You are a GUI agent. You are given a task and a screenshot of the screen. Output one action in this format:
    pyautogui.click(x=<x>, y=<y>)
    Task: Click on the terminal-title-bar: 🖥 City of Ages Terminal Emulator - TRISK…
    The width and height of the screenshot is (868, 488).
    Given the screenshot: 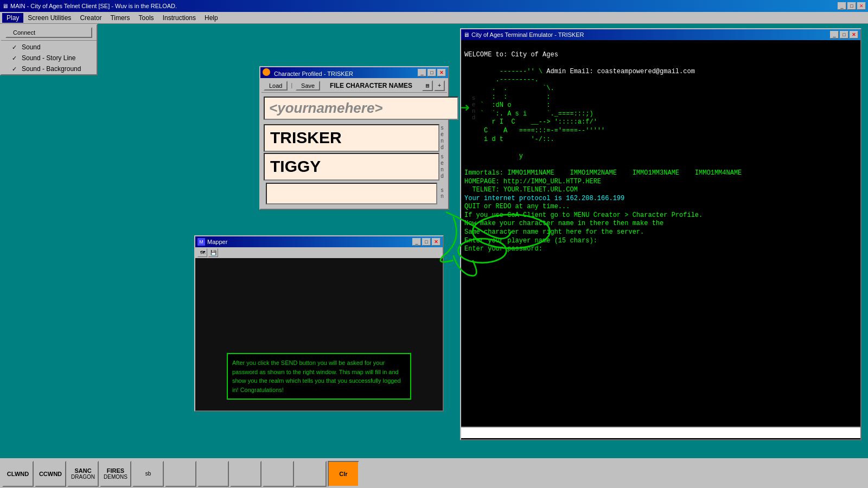 What is the action you would take?
    pyautogui.click(x=661, y=35)
    